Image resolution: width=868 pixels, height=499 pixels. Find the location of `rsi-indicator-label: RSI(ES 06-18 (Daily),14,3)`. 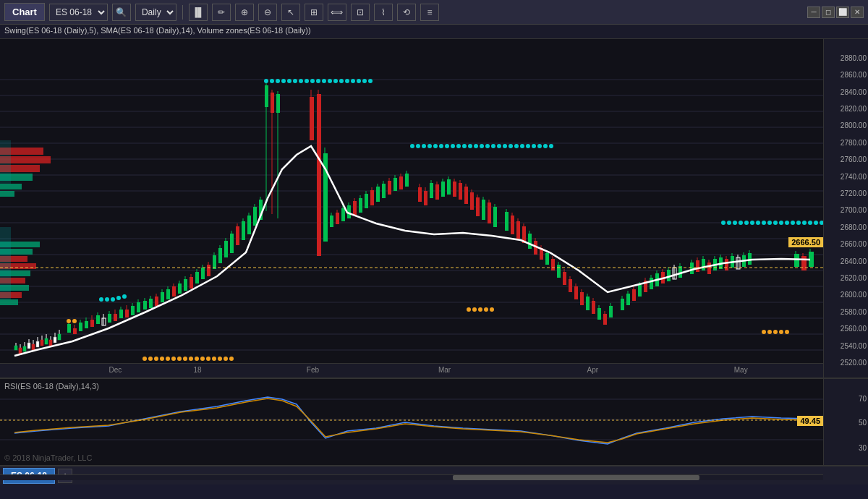

rsi-indicator-label: RSI(ES 06-18 (Daily),14,3) is located at coordinates (52, 386).